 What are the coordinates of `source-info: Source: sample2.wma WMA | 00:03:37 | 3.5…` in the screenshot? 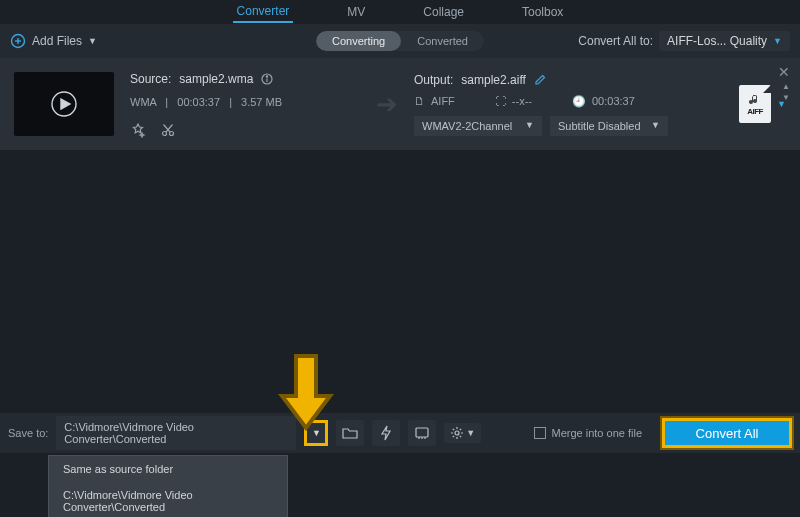 It's located at (245, 104).